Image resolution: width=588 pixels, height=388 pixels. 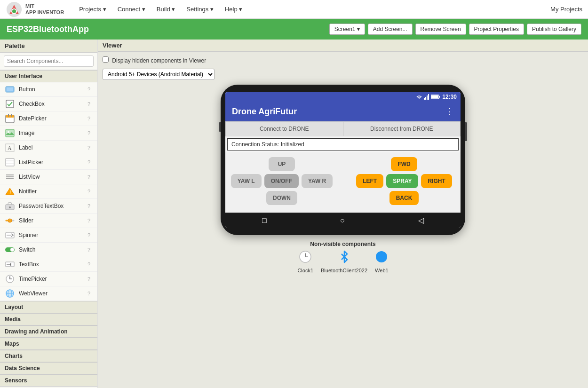 I want to click on phone-nav-square: □, so click(x=264, y=221).